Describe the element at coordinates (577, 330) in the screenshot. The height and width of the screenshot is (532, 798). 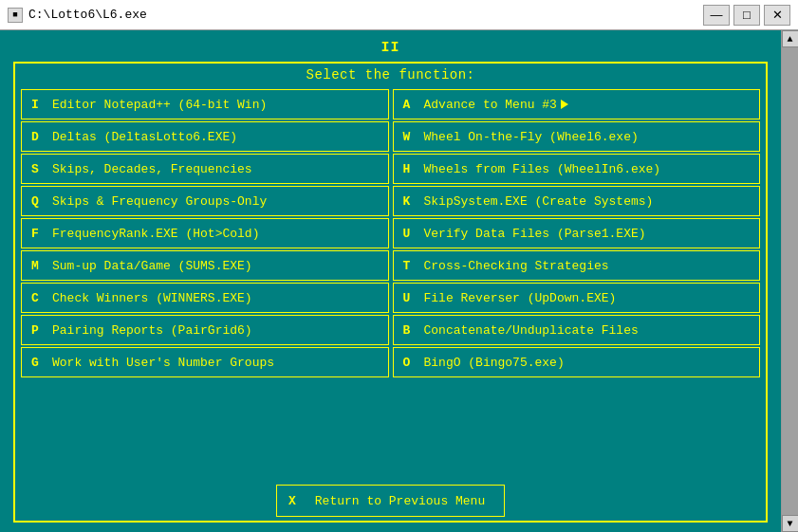
I see `menu-cell-right-7: BConcatenate/Unduplicate Files` at that location.